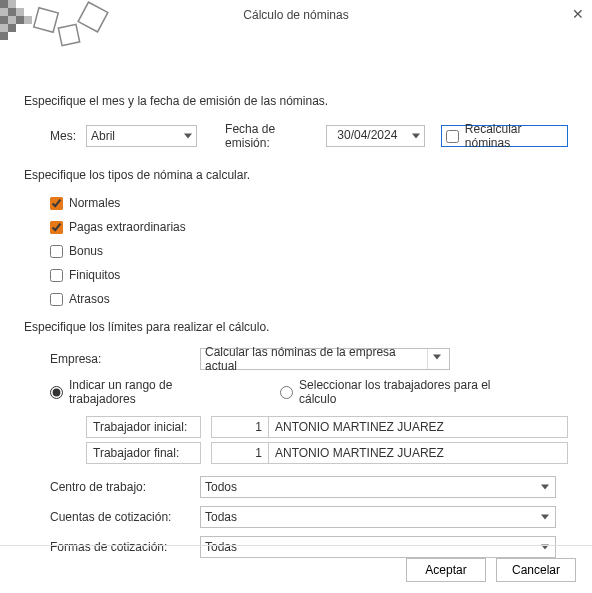 This screenshot has height=593, width=592. What do you see at coordinates (513, 136) in the screenshot?
I see `recalcular-label: Recalcular nóminas` at bounding box center [513, 136].